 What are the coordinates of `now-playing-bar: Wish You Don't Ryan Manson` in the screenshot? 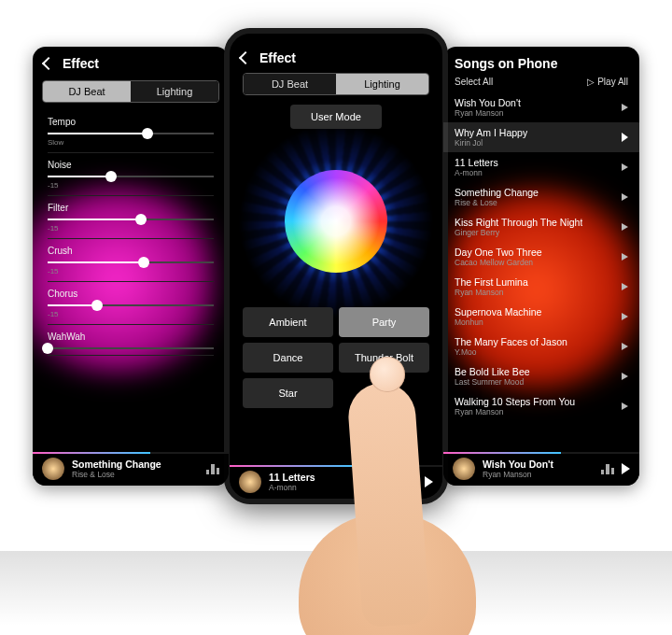 It's located at (541, 469).